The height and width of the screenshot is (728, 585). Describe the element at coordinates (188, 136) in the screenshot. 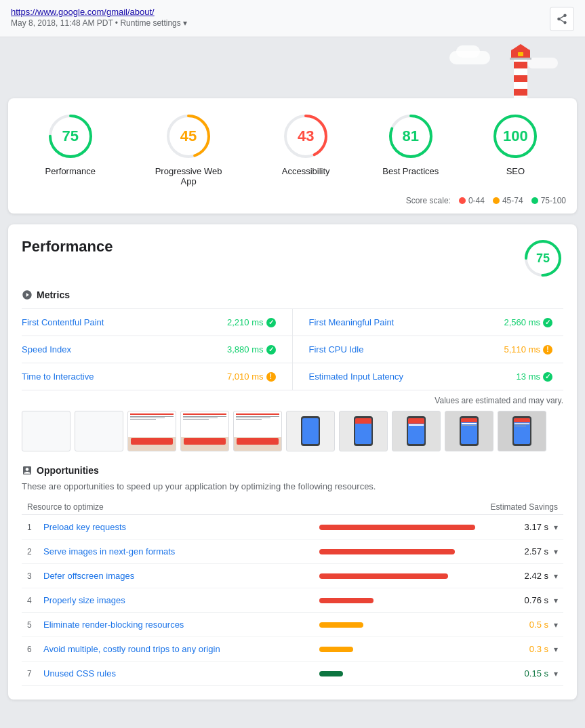

I see `pwa-circle: 45` at that location.